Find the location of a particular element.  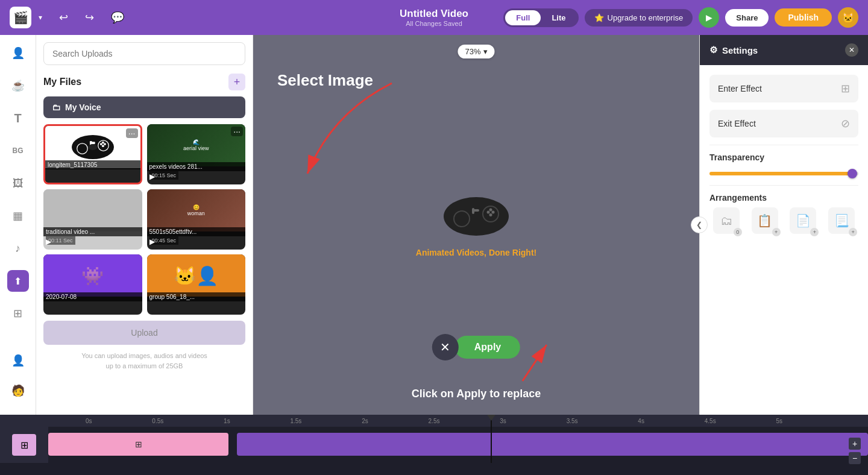

playhead-triangle is located at coordinates (491, 418).